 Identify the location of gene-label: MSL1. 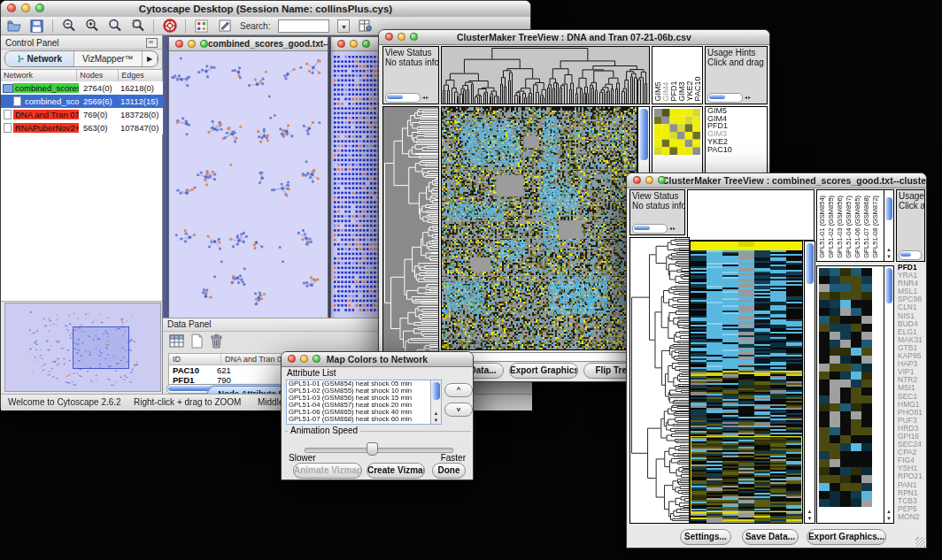
(910, 292).